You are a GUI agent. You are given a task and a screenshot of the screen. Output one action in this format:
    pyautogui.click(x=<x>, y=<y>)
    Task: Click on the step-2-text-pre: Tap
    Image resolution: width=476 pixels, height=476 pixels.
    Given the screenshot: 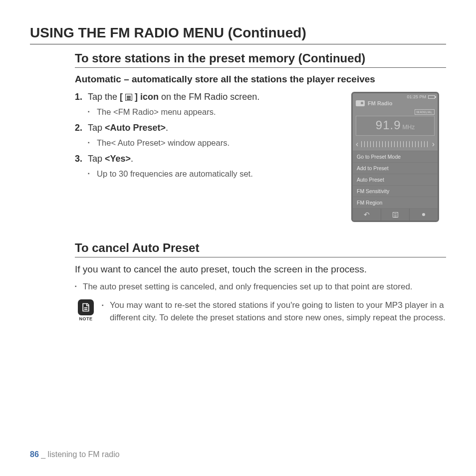 What is the action you would take?
    pyautogui.click(x=96, y=128)
    